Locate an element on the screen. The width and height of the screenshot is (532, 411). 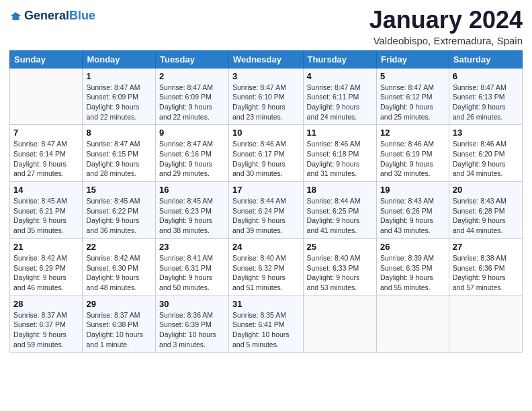
month-title: January 2024 is located at coordinates (446, 20).